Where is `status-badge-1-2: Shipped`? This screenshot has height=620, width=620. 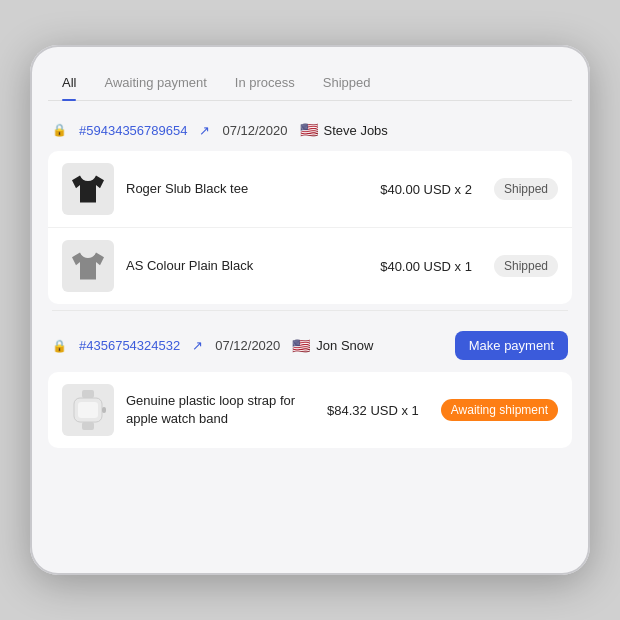
status-badge-1-2: Shipped is located at coordinates (526, 266).